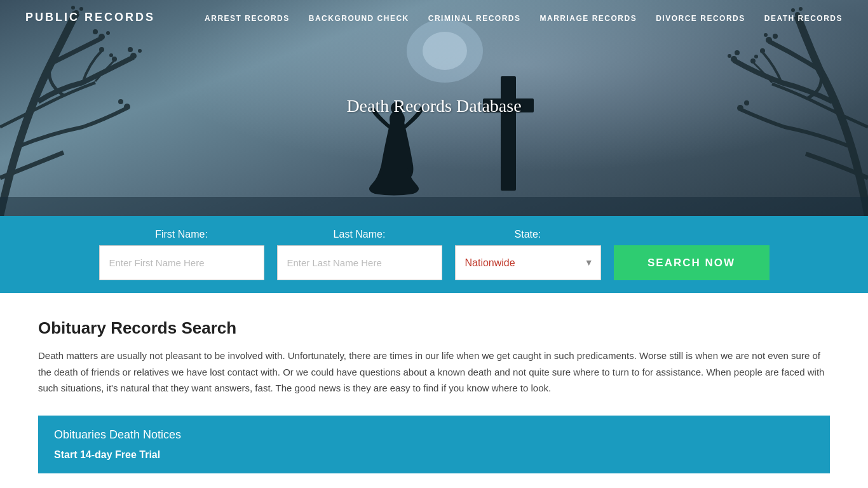 This screenshot has height=488, width=868. I want to click on hero-title: Death Records Database, so click(433, 106).